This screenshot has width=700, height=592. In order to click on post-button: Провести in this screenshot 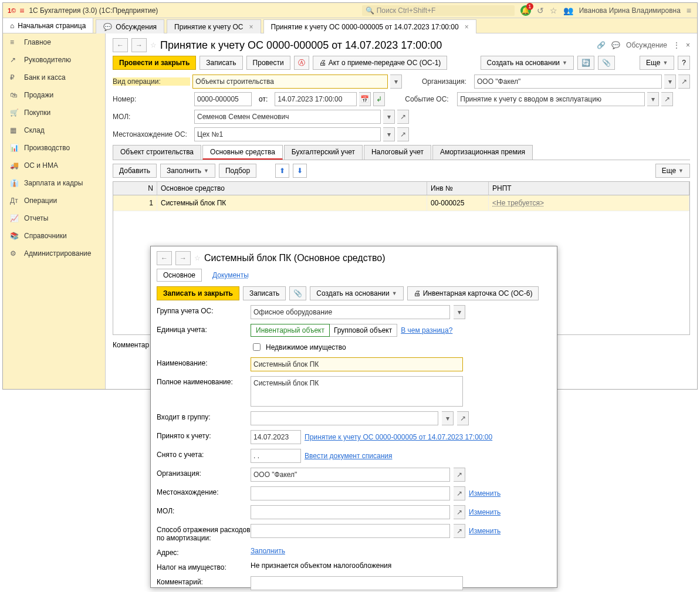, I will do `click(269, 63)`.